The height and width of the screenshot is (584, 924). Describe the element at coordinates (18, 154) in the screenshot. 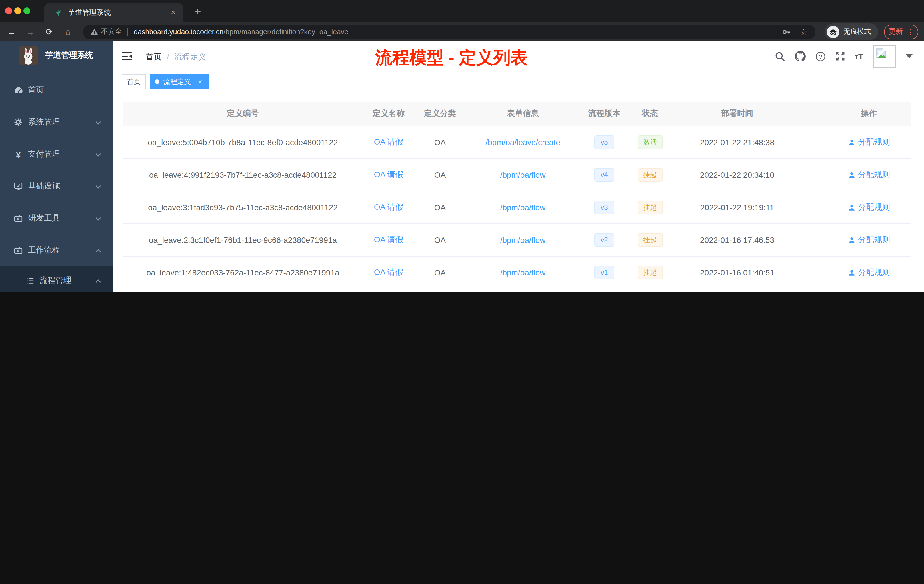

I see `yen-icon: ¥` at that location.